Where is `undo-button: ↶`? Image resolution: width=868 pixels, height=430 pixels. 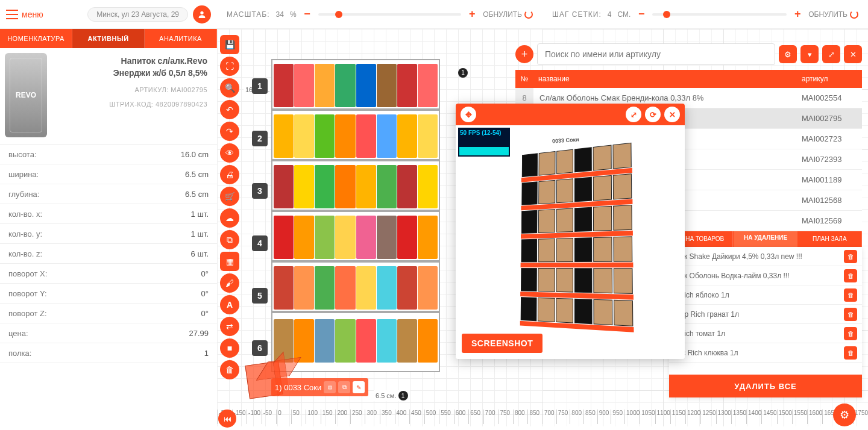
undo-button: ↶ is located at coordinates (230, 110).